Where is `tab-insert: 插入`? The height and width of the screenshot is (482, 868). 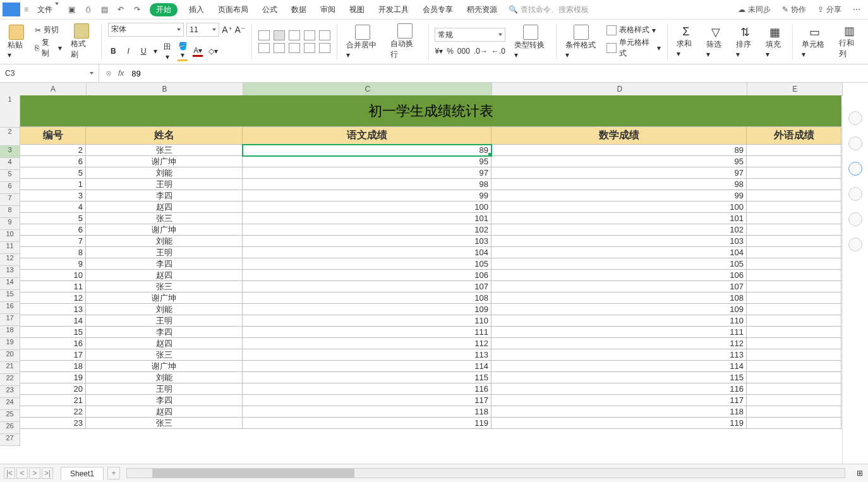
tab-insert: 插入 is located at coordinates (196, 10).